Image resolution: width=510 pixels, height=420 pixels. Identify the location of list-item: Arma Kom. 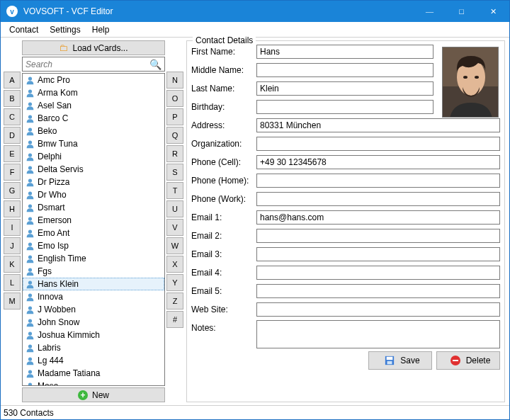
(94, 93).